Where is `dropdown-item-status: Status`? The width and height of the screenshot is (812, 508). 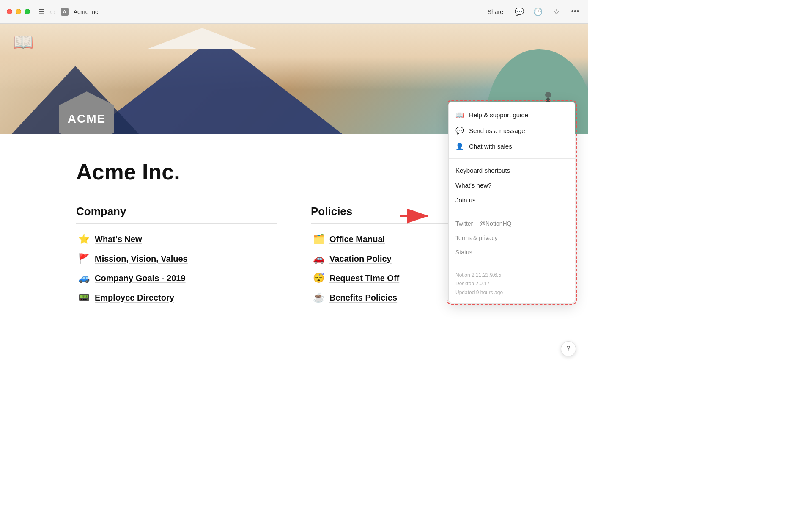 dropdown-item-status: Status is located at coordinates (512, 252).